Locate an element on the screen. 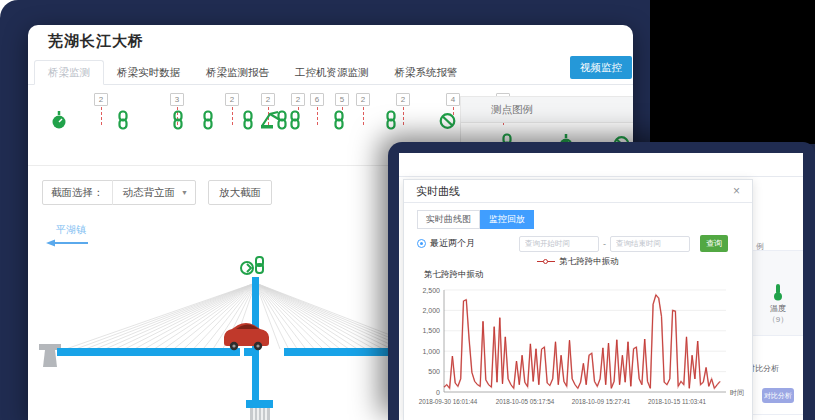  chevron-down-icon: ▼ is located at coordinates (188, 192).